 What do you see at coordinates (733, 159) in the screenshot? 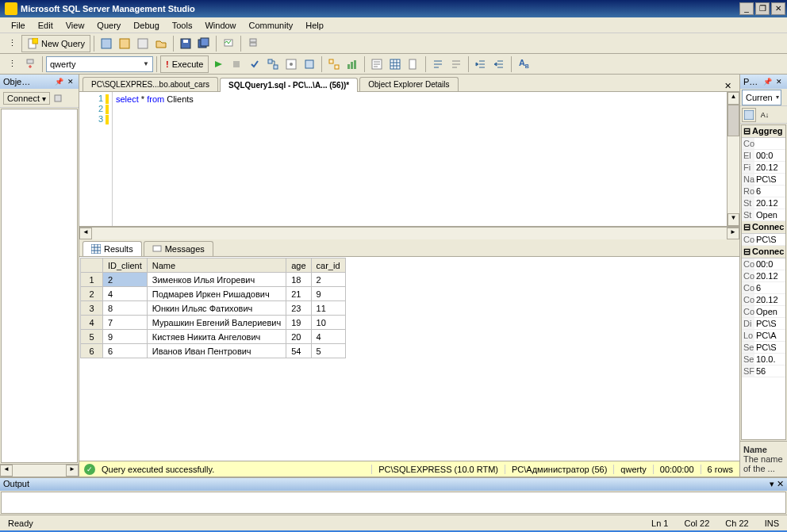
I see `vertical-scrollbar: ▲ ▼` at bounding box center [733, 159].